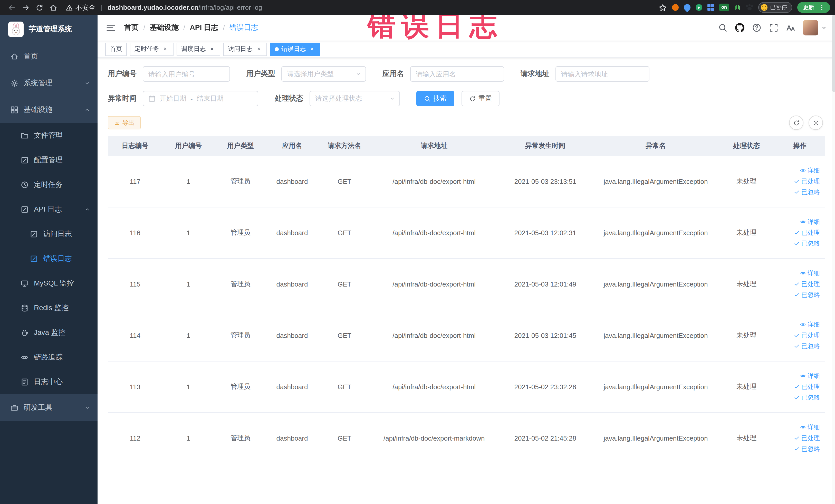  I want to click on extension-paused-badge: 已暂停, so click(775, 7).